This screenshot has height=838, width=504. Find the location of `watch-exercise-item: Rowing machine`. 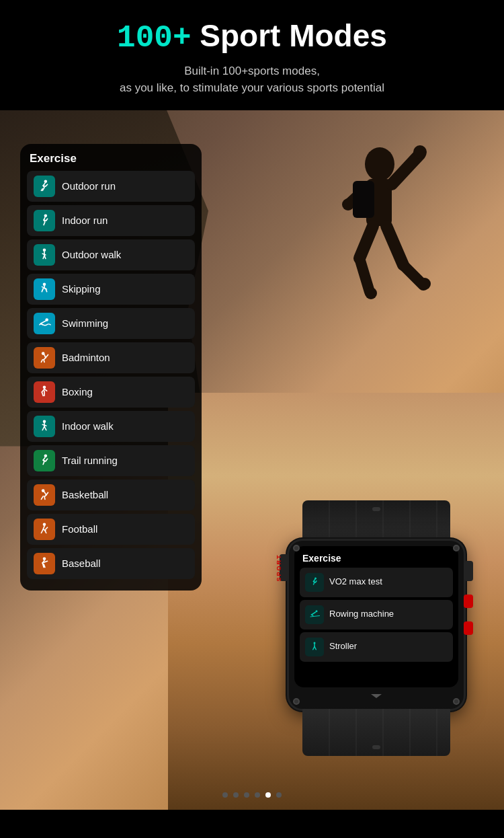

watch-exercise-item: Rowing machine is located at coordinates (376, 615).